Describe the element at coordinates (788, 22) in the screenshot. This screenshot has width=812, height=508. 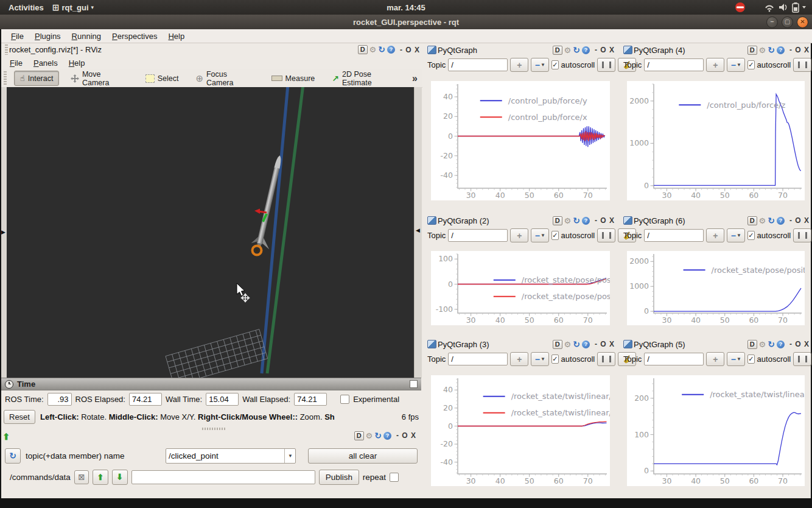
I see `maximize-button: ▢` at that location.